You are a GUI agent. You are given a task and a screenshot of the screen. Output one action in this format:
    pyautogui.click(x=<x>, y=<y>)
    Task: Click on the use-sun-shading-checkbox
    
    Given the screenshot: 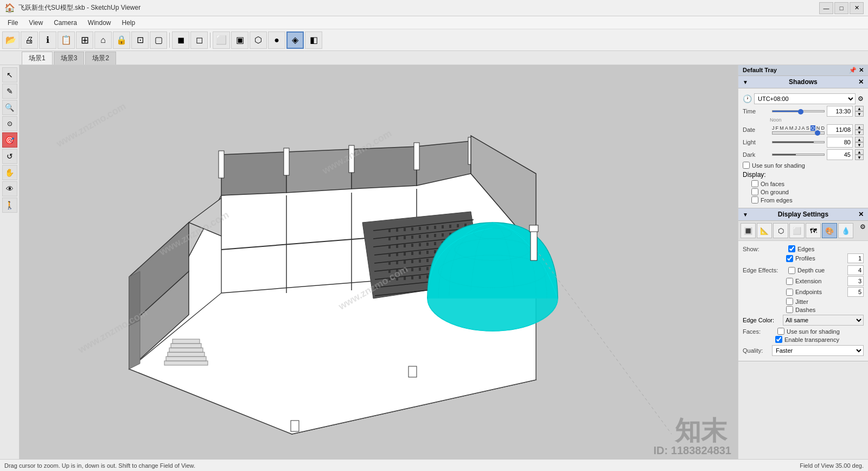 What is the action you would take?
    pyautogui.click(x=746, y=165)
    